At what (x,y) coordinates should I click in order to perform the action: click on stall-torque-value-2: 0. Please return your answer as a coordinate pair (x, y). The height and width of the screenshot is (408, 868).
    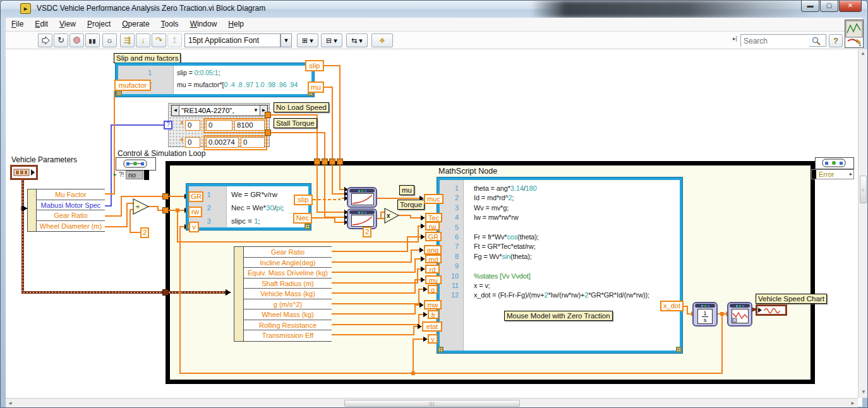
    Looking at the image, I should click on (253, 143).